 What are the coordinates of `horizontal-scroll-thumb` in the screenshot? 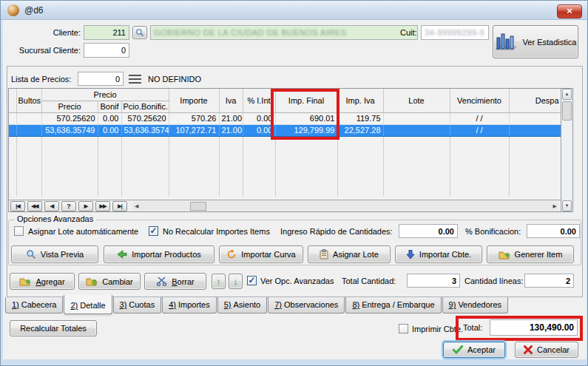 It's located at (198, 206).